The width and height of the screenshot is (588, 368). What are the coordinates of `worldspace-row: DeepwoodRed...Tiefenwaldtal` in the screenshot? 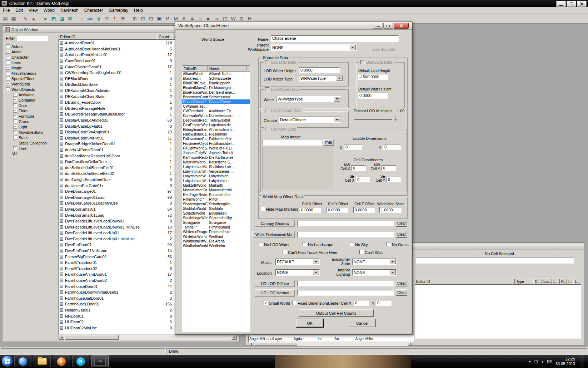 It's located at (216, 120).